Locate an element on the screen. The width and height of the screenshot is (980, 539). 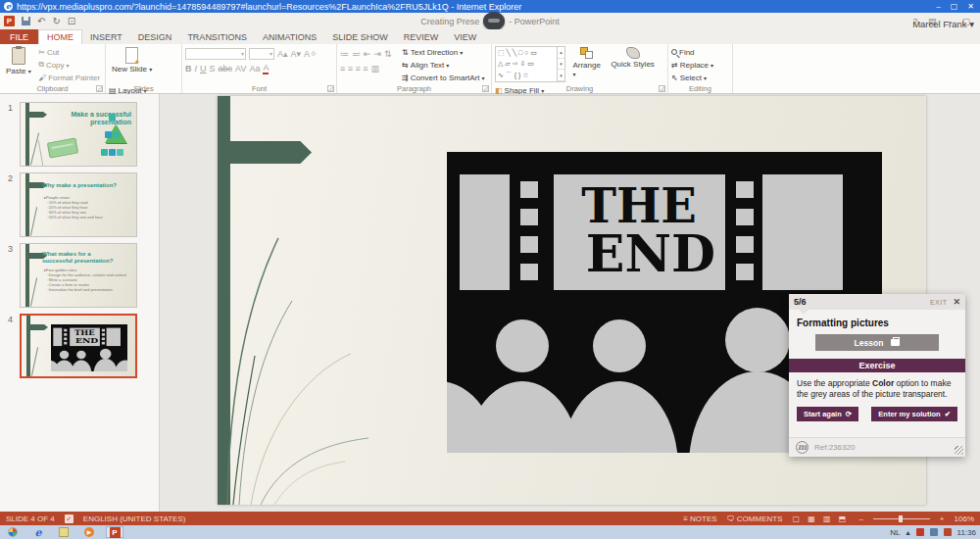
clear-formatting-button: A✧ is located at coordinates (311, 54).